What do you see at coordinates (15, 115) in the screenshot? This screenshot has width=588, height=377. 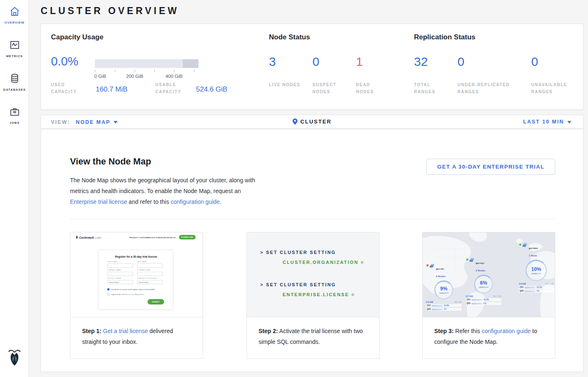 I see `sidebar-item-jobs: JOBS` at bounding box center [15, 115].